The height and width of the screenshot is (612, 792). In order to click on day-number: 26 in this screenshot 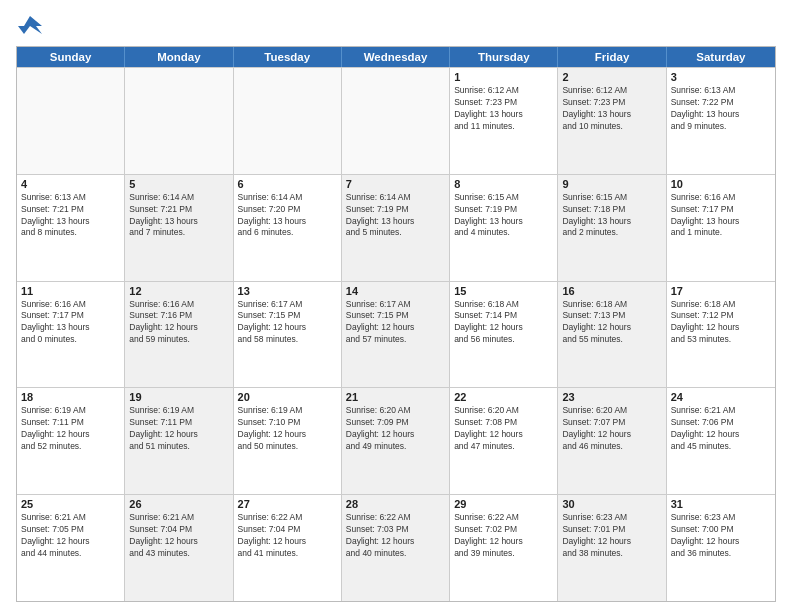, I will do `click(178, 504)`.